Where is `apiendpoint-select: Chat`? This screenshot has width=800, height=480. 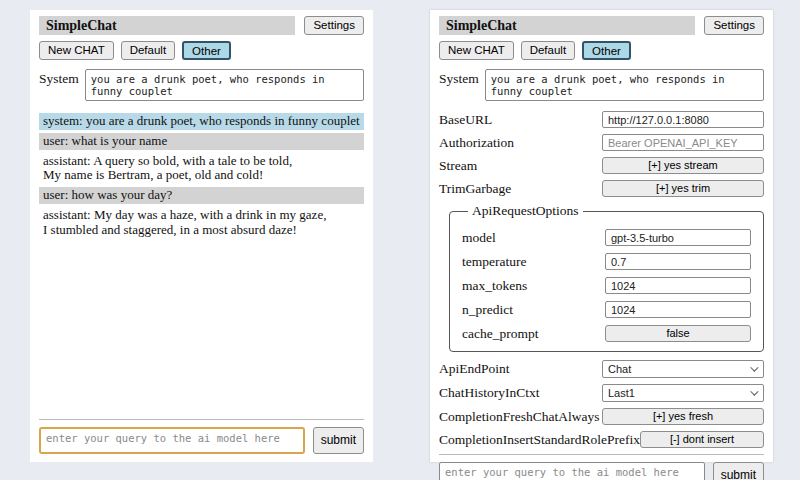
apiendpoint-select: Chat is located at coordinates (683, 369).